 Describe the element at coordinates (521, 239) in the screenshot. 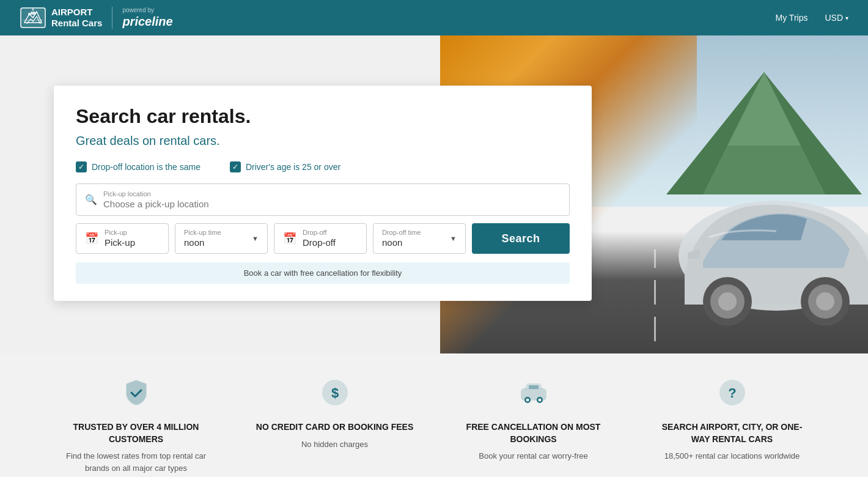

I see `search-button: Search` at that location.